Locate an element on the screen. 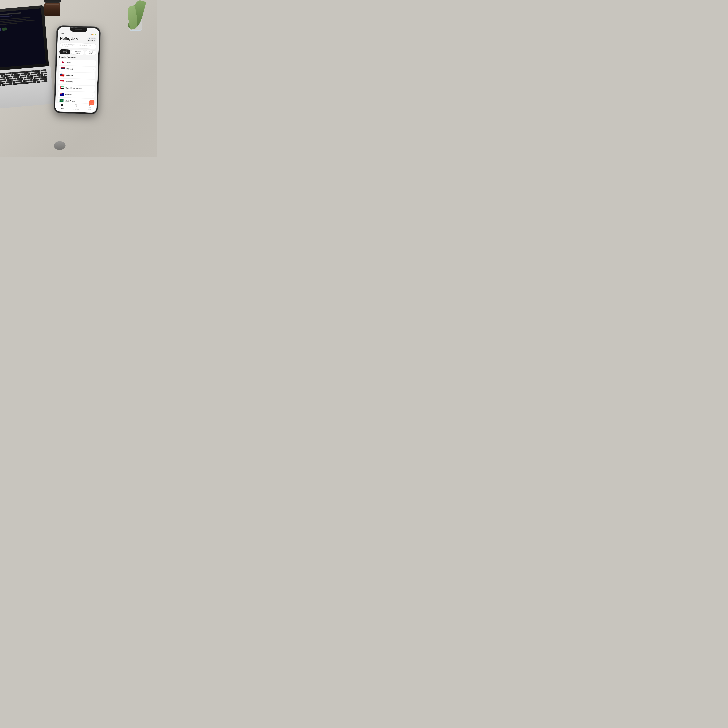 Image resolution: width=728 pixels, height=728 pixels. saudi-flag: 🌙⚔️ is located at coordinates (62, 101).